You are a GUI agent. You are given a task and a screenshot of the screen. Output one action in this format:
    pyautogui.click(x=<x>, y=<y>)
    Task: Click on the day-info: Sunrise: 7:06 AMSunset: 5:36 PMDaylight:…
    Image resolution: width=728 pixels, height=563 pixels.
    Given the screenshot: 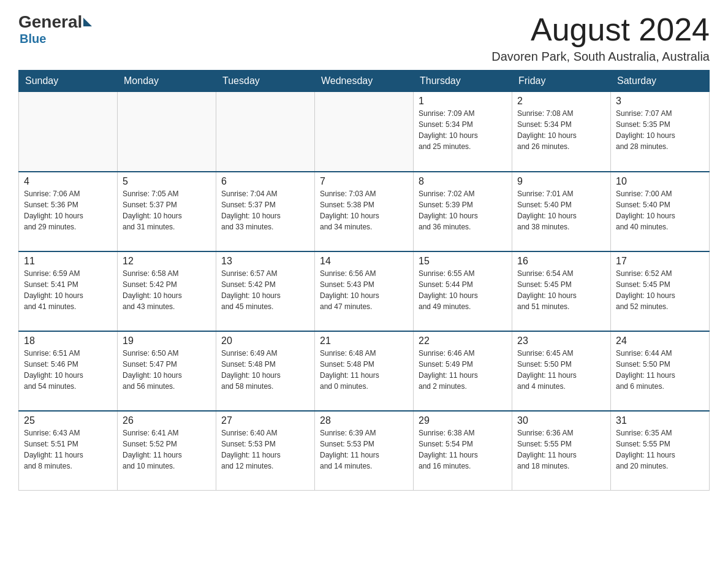 What is the action you would take?
    pyautogui.click(x=68, y=210)
    